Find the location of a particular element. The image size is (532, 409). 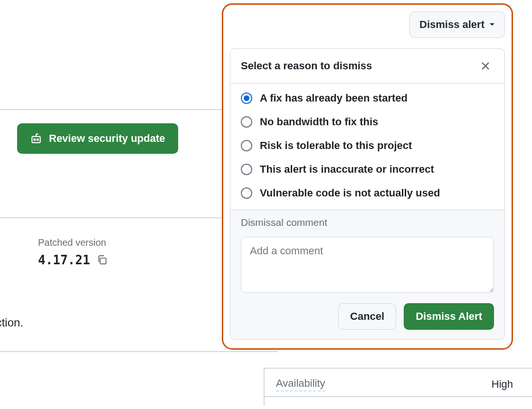

caret-down-icon is located at coordinates (492, 25).